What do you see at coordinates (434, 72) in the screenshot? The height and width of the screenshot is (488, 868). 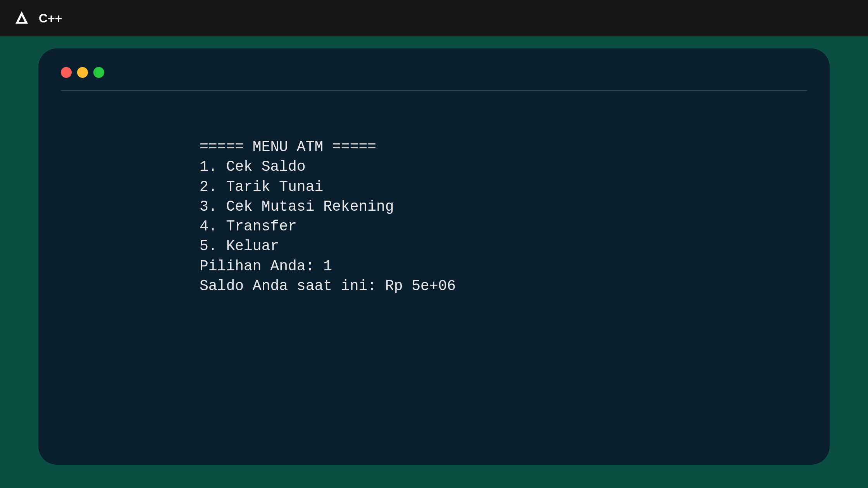 I see `traffic-lights` at bounding box center [434, 72].